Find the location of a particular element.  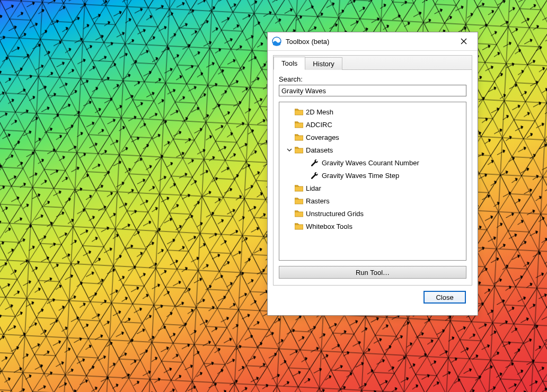

tree-item-label: Unstructured Grids is located at coordinates (335, 214).